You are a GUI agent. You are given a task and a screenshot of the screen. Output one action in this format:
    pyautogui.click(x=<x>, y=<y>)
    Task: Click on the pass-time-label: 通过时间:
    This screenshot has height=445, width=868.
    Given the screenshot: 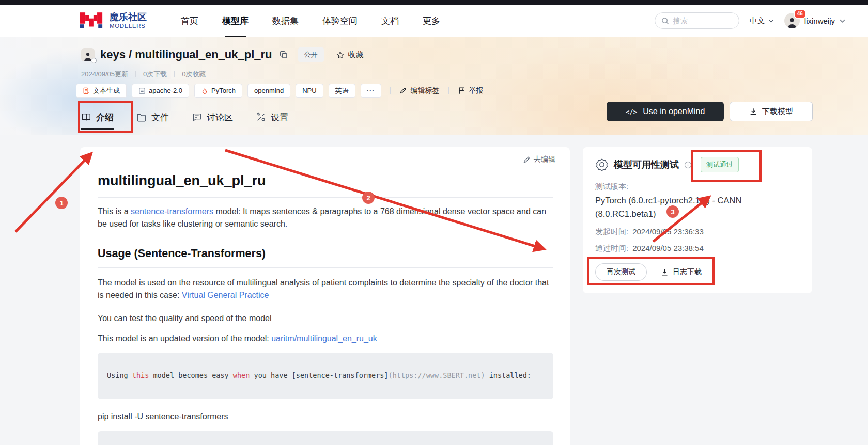 What is the action you would take?
    pyautogui.click(x=612, y=249)
    